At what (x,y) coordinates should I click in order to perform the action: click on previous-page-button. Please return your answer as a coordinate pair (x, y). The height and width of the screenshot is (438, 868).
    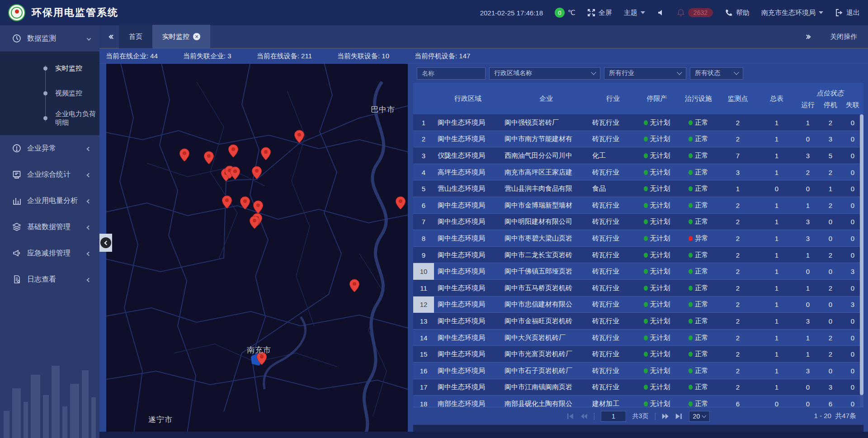
    Looking at the image, I should click on (584, 416).